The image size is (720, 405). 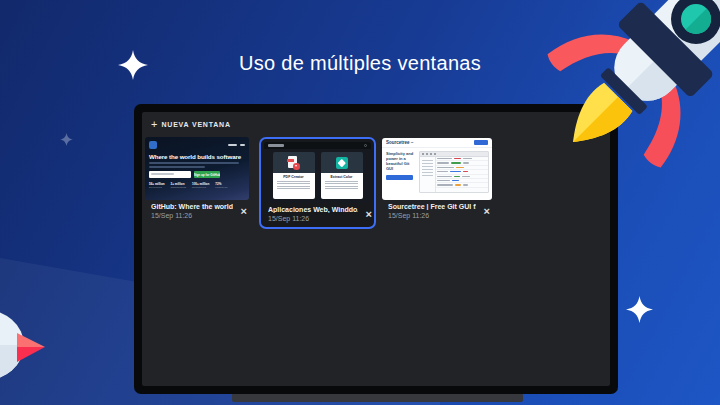 What do you see at coordinates (640, 310) in the screenshot?
I see `sparkle-icon` at bounding box center [640, 310].